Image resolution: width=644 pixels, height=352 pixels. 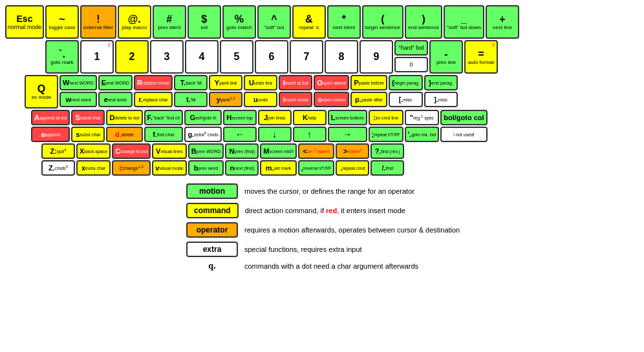 What do you see at coordinates (272, 57) in the screenshot?
I see `key-6: 6` at bounding box center [272, 57].